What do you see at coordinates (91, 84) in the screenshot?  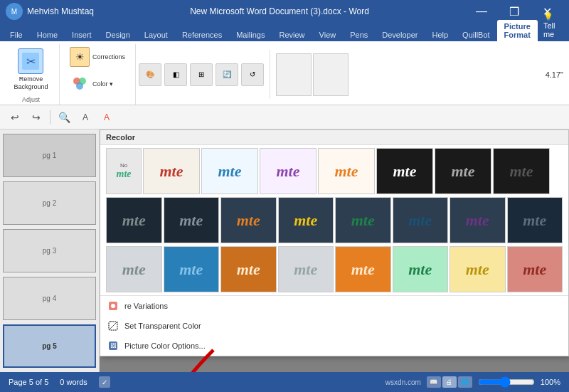 I see `color-button: Color ▾` at bounding box center [91, 84].